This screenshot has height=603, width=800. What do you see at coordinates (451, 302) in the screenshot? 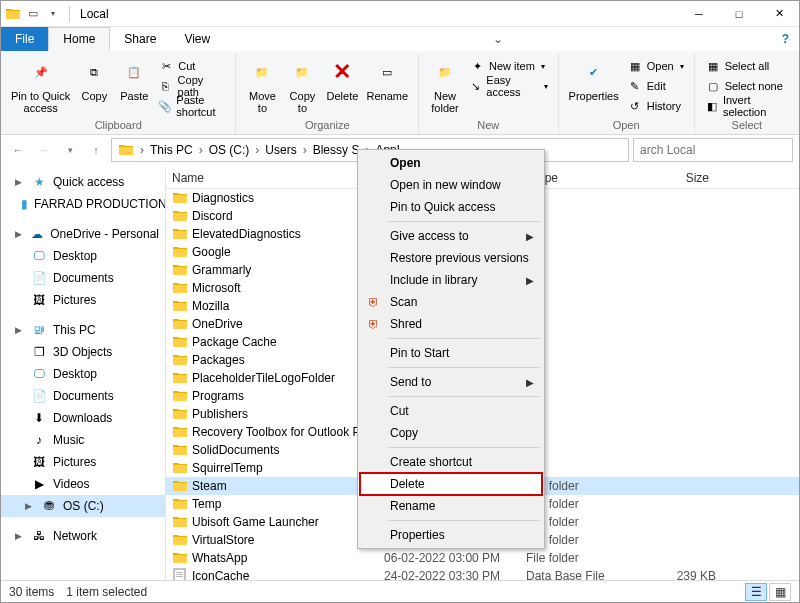
I see `menu-item-scan: ⛨Scan` at bounding box center [451, 302].